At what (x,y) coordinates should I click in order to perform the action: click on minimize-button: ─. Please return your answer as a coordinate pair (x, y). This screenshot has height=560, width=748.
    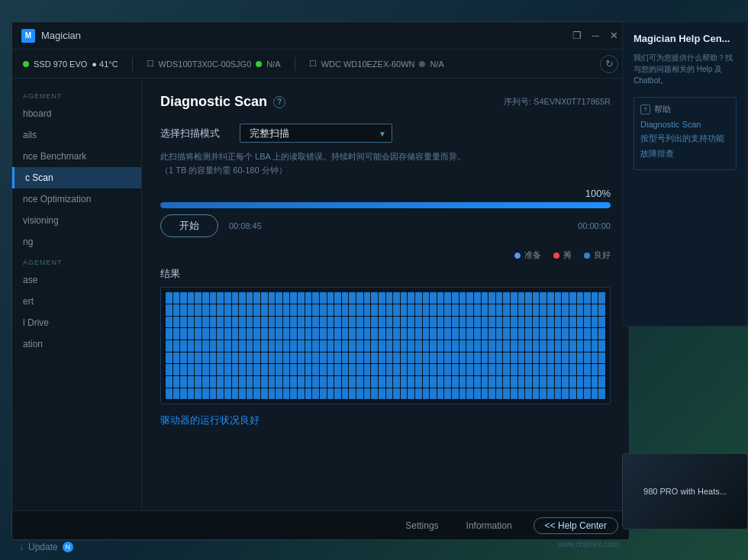
    Looking at the image, I should click on (595, 36).